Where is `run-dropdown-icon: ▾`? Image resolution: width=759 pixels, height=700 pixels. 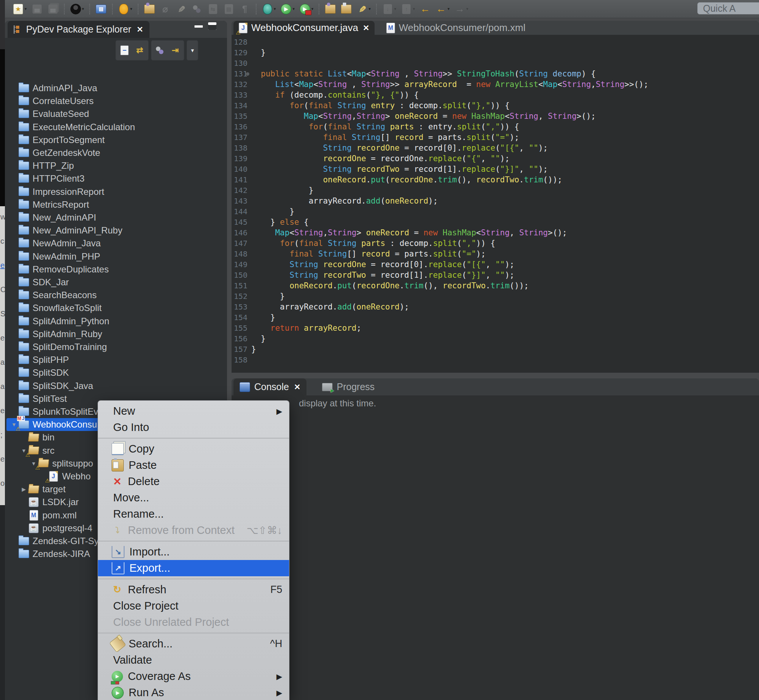 run-dropdown-icon: ▾ is located at coordinates (294, 9).